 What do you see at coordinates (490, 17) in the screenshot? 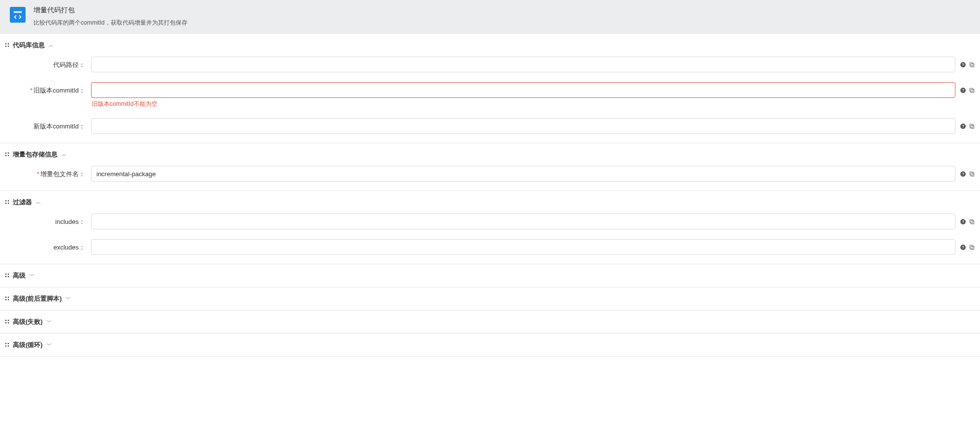
I see `page-header: 增量代码打包 比较代码库的两个commitId，获取代码增量并为其打包保存` at bounding box center [490, 17].